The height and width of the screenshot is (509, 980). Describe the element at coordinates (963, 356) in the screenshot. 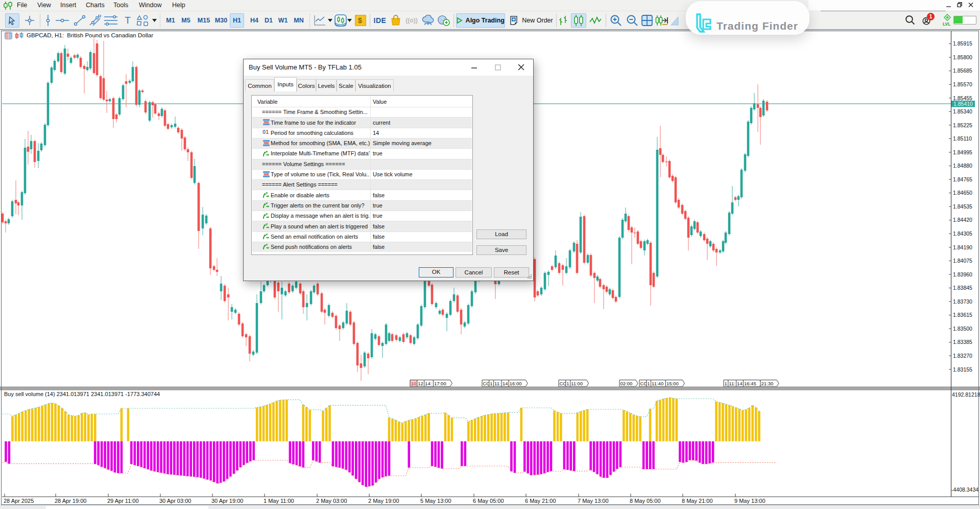

I see `svg-text: 1.83270` at that location.